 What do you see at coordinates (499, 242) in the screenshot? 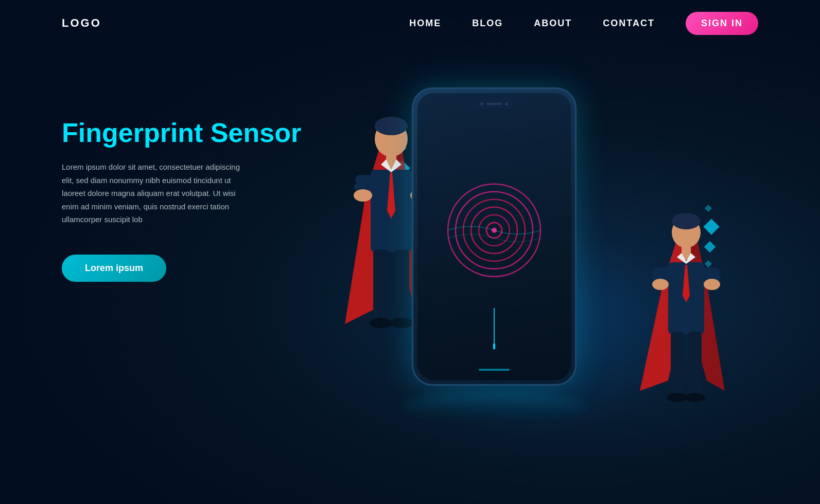
I see `phone-device` at bounding box center [499, 242].